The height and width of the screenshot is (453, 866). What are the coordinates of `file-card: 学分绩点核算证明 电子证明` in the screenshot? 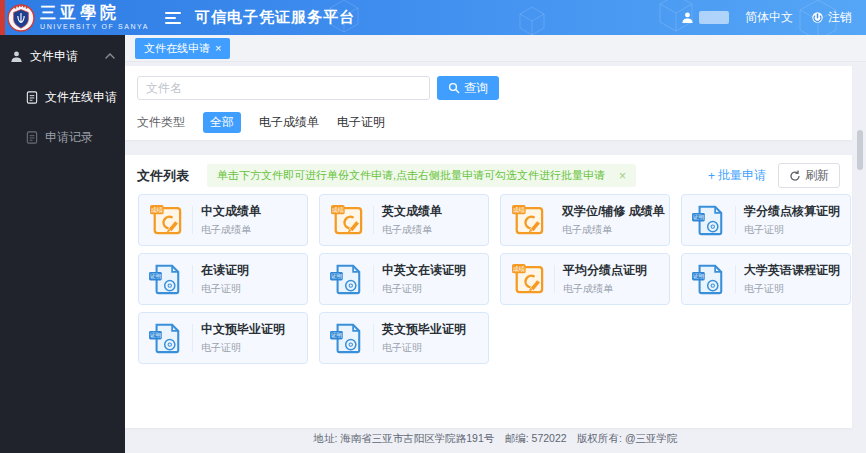 It's located at (766, 220).